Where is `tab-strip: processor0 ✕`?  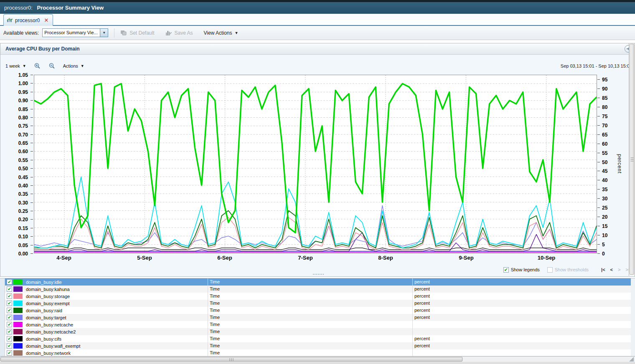 tab-strip: processor0 ✕ is located at coordinates (318, 20).